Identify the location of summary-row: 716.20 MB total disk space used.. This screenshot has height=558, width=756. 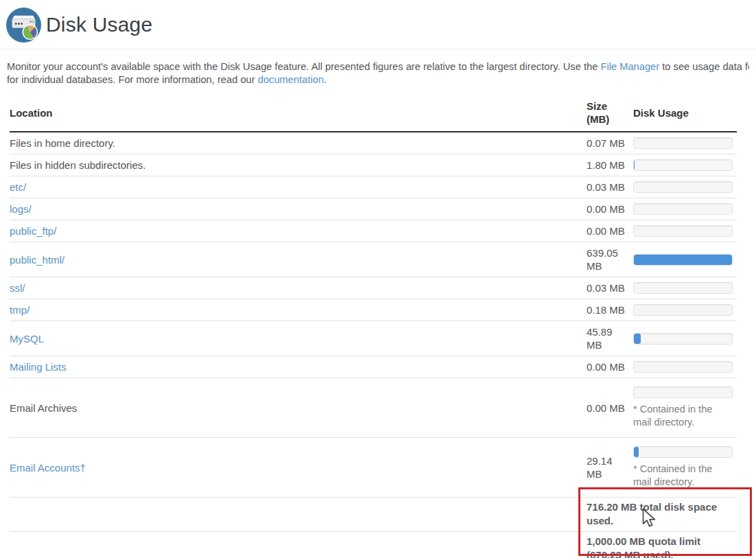
(373, 515).